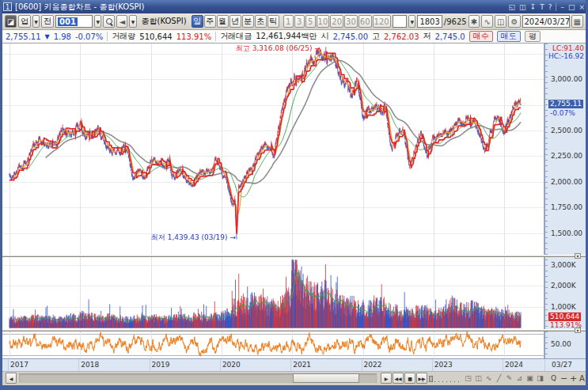  Describe the element at coordinates (509, 36) in the screenshot. I see `sell-button: 매도` at that location.